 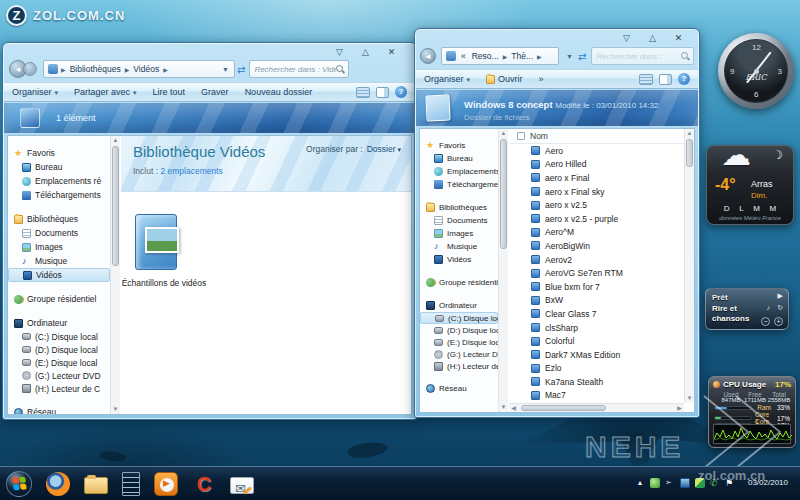 What do you see at coordinates (602, 165) in the screenshot?
I see `file-row: Aero Hilled` at bounding box center [602, 165].